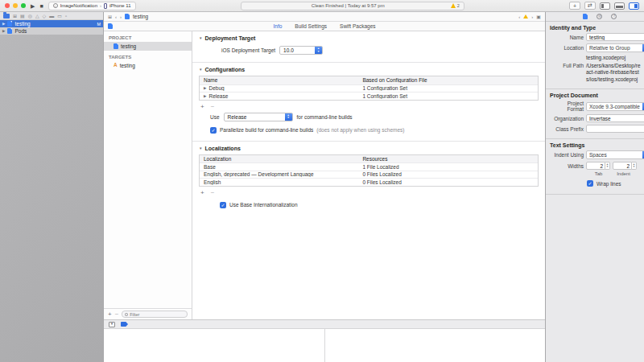  Describe the element at coordinates (116, 17) in the screenshot. I see `back-button: ‹` at that location.